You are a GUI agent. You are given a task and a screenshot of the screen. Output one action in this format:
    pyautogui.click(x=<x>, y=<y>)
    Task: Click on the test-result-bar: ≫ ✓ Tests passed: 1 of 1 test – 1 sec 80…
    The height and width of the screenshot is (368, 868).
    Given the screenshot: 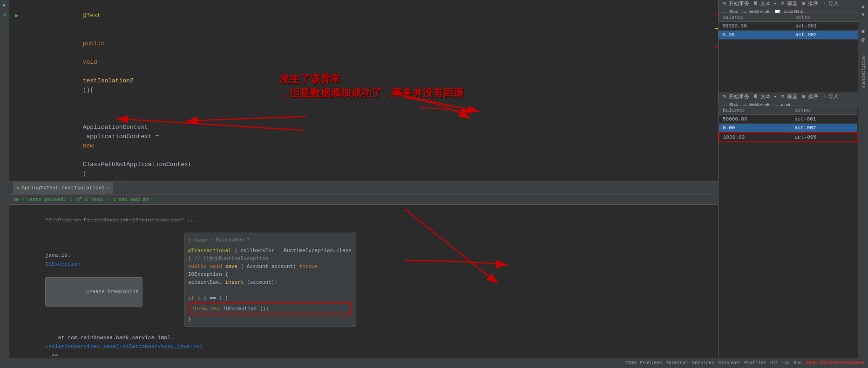 What is the action you would take?
    pyautogui.click(x=364, y=200)
    